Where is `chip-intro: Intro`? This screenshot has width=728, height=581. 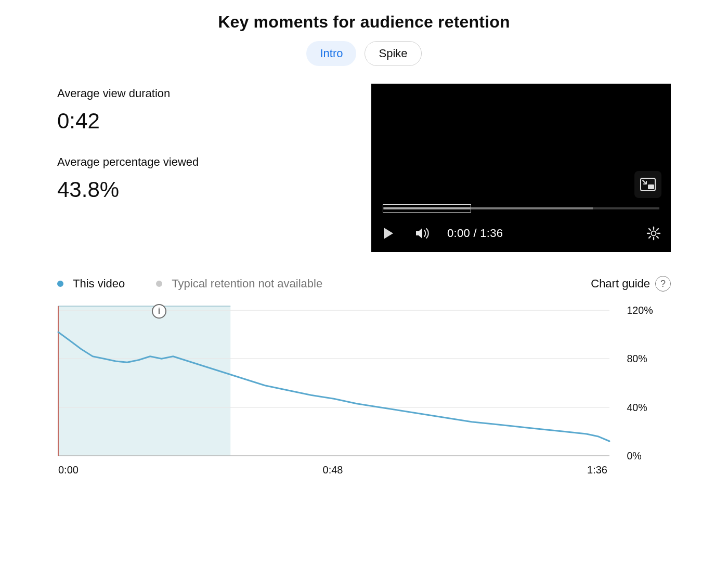 chip-intro: Intro is located at coordinates (331, 54).